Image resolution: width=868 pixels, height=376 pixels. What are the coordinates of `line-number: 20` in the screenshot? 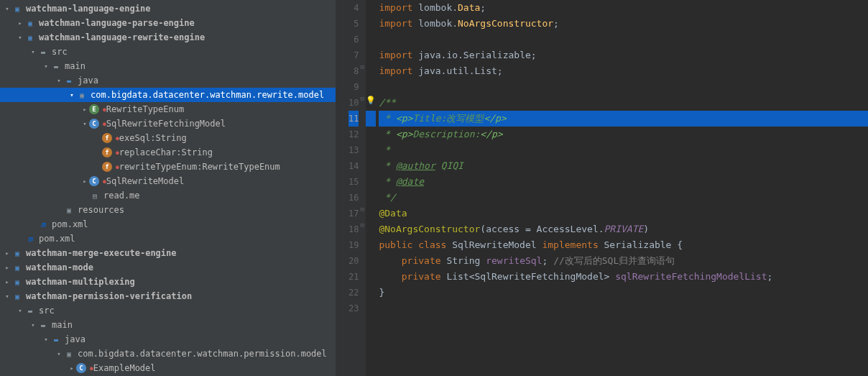 It's located at (354, 261).